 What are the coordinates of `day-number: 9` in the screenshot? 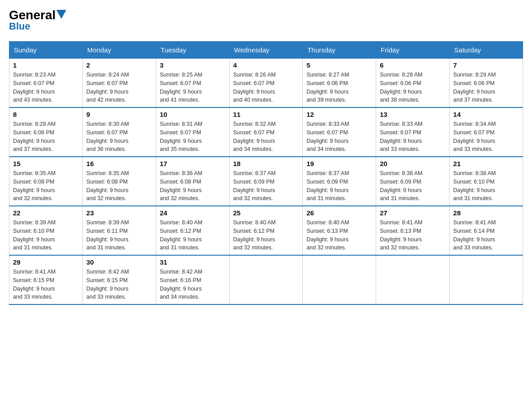 It's located at (119, 115).